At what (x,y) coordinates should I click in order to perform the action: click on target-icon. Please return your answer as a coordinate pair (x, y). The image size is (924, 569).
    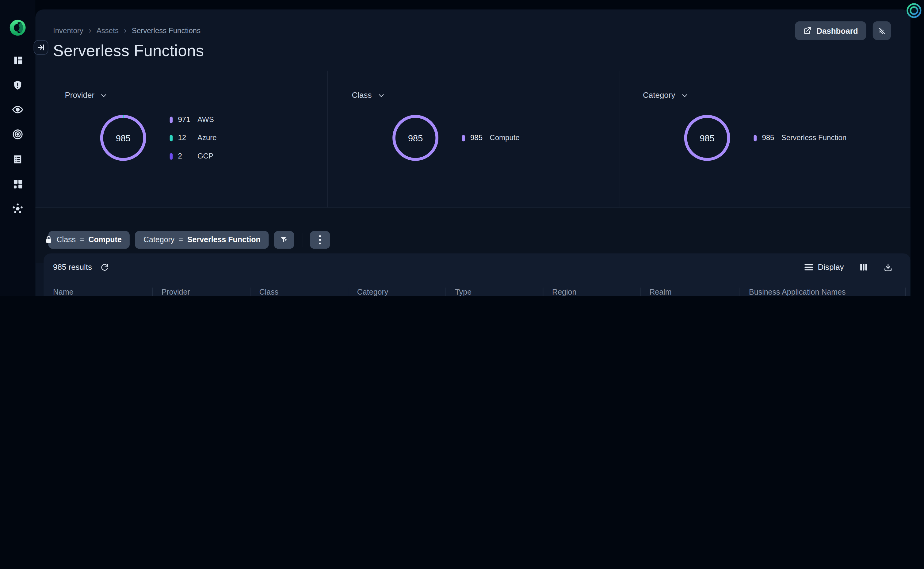
    Looking at the image, I should click on (17, 134).